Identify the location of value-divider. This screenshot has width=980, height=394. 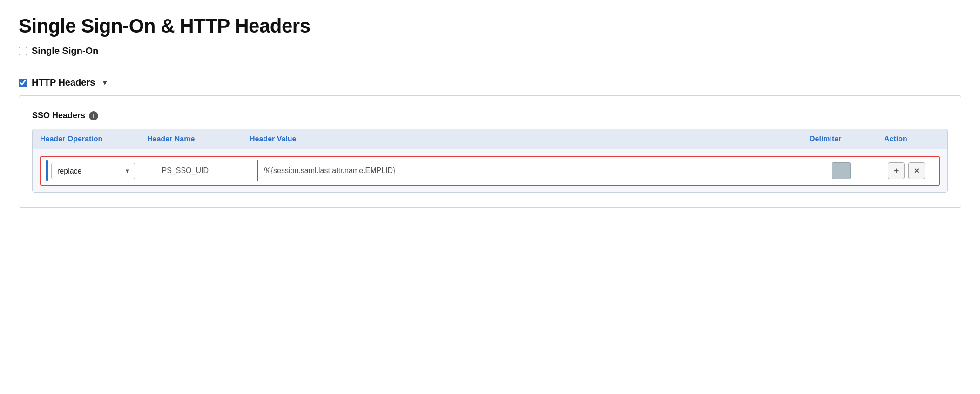
(257, 171).